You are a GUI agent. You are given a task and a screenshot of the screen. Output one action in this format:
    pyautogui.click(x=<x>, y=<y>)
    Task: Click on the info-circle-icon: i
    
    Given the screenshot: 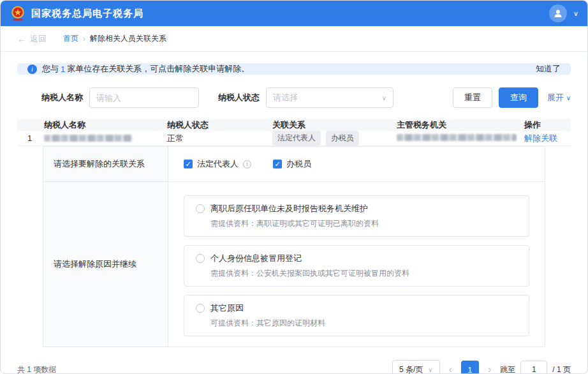 What is the action you would take?
    pyautogui.click(x=247, y=165)
    